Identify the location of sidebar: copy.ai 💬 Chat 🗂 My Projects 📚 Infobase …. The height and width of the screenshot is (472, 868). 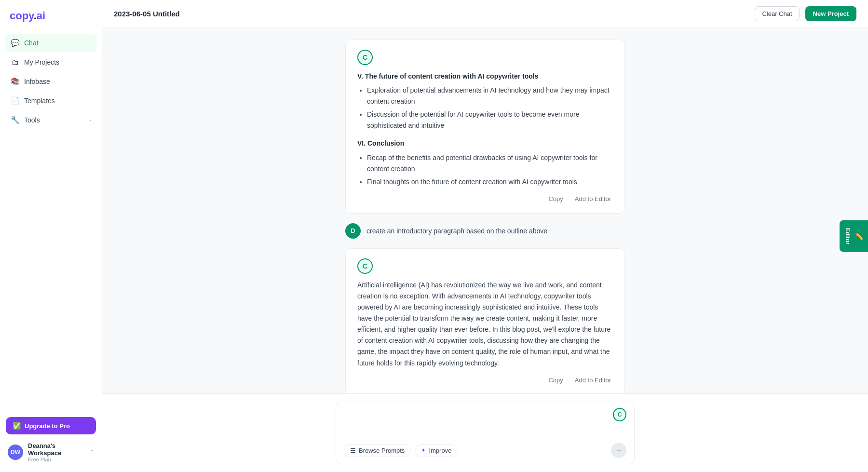
(51, 236).